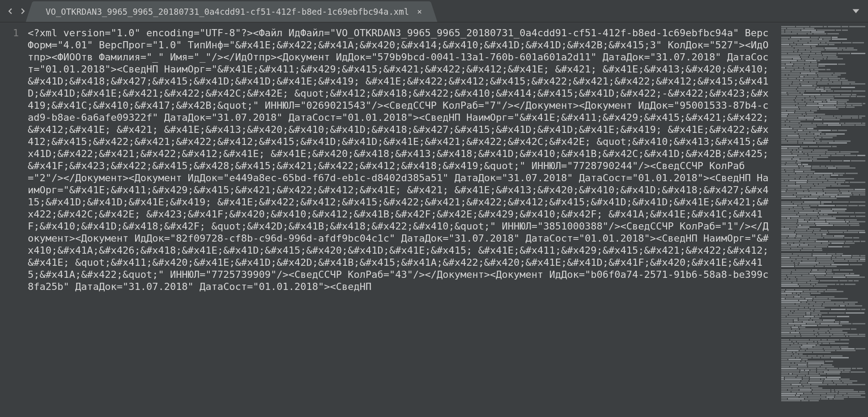 Image resolution: width=868 pixels, height=417 pixels. I want to click on line-gutter: 1, so click(13, 220).